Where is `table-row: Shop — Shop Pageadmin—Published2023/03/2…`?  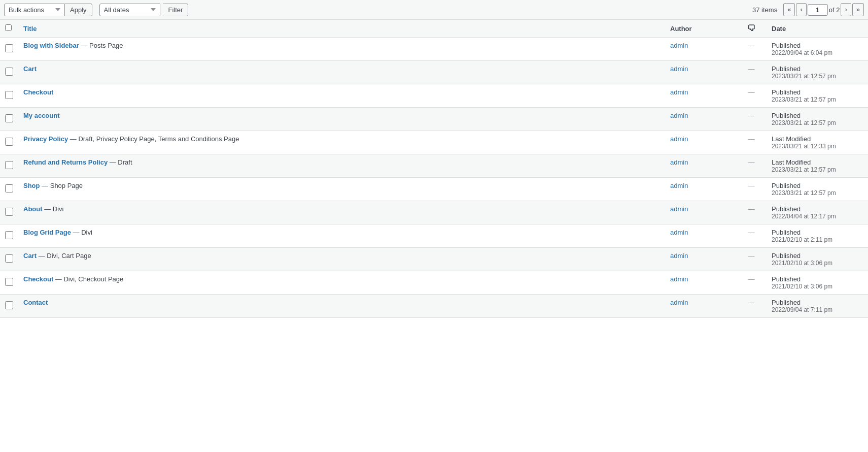
table-row: Shop — Shop Pageadmin—Published2023/03/2… is located at coordinates (434, 189).